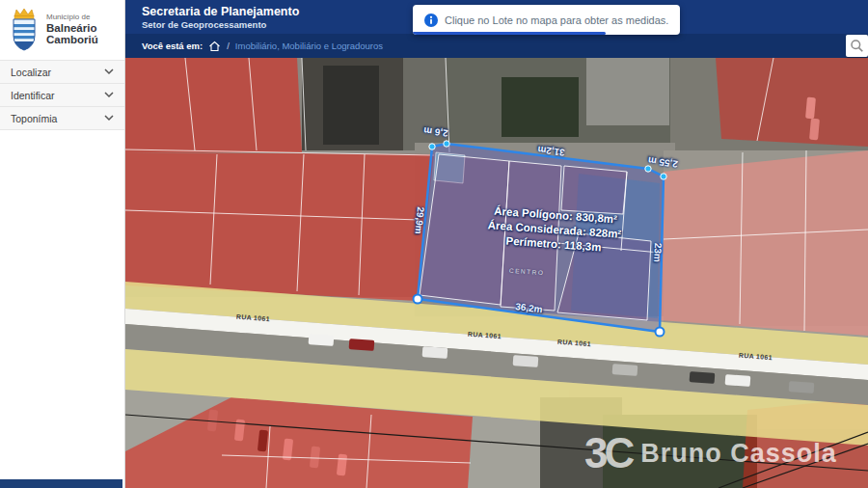  What do you see at coordinates (62, 119) in the screenshot?
I see `sidebar-item-toponimia: Toponímia` at bounding box center [62, 119].